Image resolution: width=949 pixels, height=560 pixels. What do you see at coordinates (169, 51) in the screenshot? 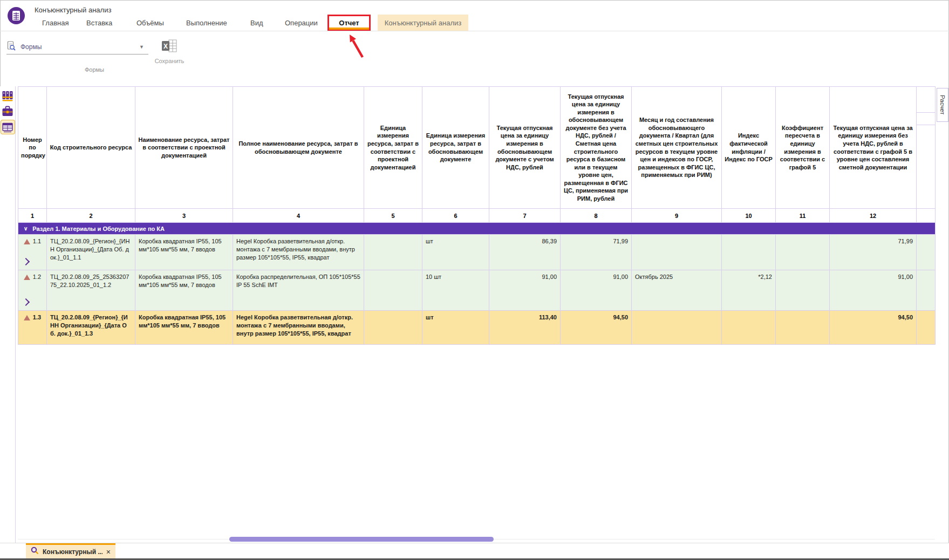
I see `save-button: X Сохранить` at bounding box center [169, 51].